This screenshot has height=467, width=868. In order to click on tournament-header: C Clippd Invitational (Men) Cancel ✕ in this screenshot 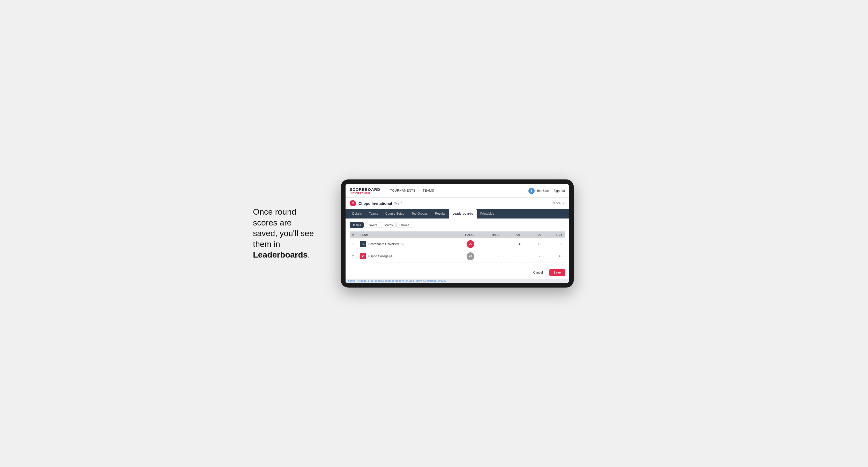, I will do `click(457, 204)`.